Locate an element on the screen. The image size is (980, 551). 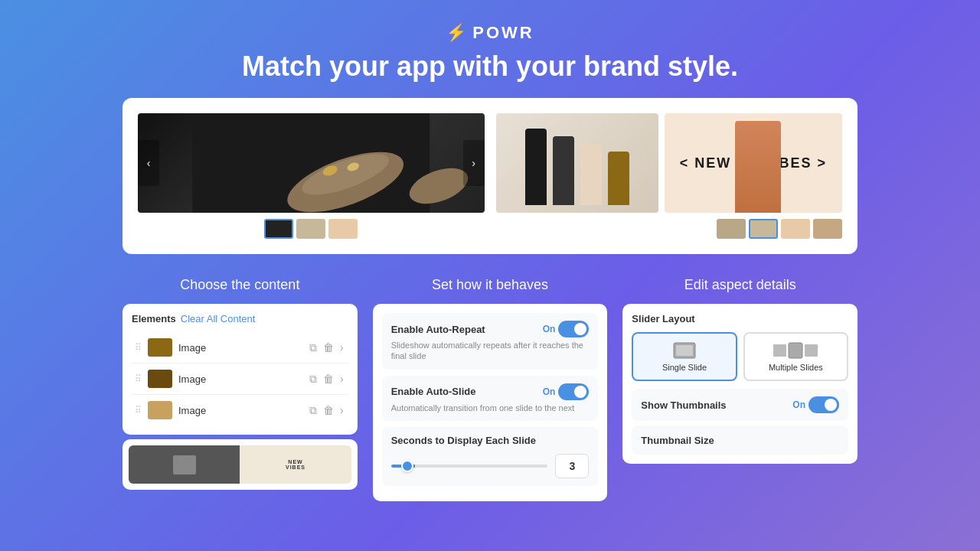
layout-option-multiple: Multiple Slides is located at coordinates (796, 357).